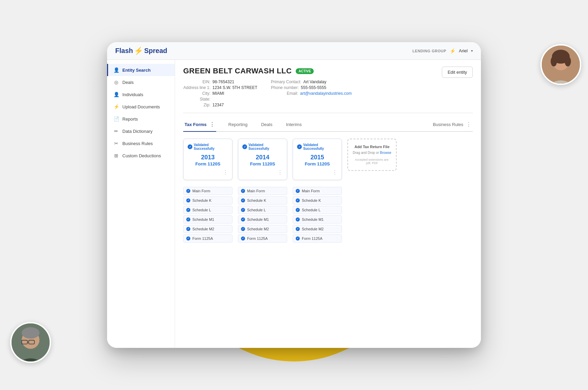 The width and height of the screenshot is (588, 390). Describe the element at coordinates (317, 229) in the screenshot. I see `schedule-item-m2-3: Schedule M2` at that location.